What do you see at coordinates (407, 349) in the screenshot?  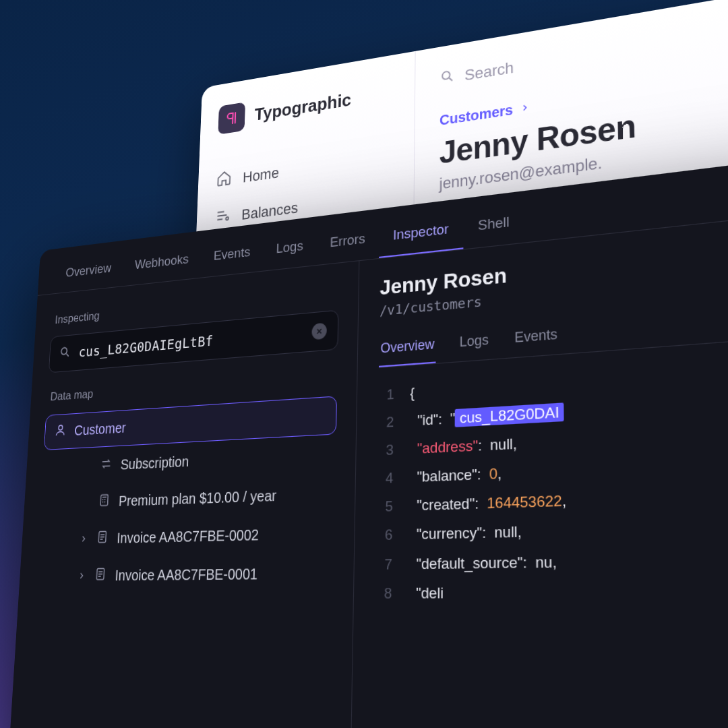 I see `detail-tab-overview: Overview` at bounding box center [407, 349].